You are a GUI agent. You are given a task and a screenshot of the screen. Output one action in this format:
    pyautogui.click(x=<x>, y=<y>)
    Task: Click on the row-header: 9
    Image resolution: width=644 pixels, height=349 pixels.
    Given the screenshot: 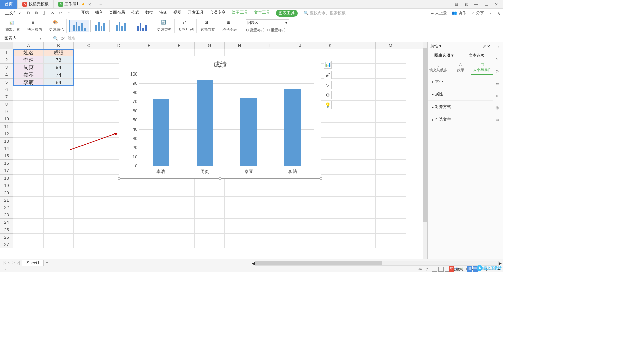 What is the action you would take?
    pyautogui.click(x=7, y=112)
    